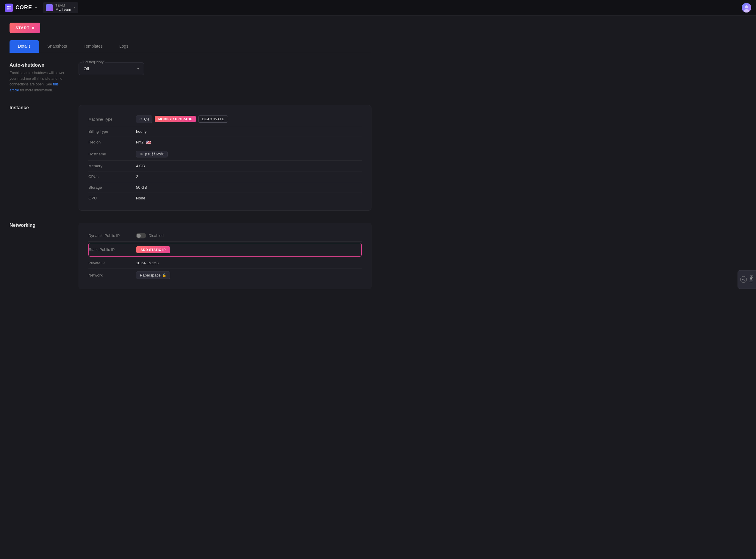  What do you see at coordinates (112, 198) in the screenshot?
I see `field-key-gpu: GPU` at bounding box center [112, 198].